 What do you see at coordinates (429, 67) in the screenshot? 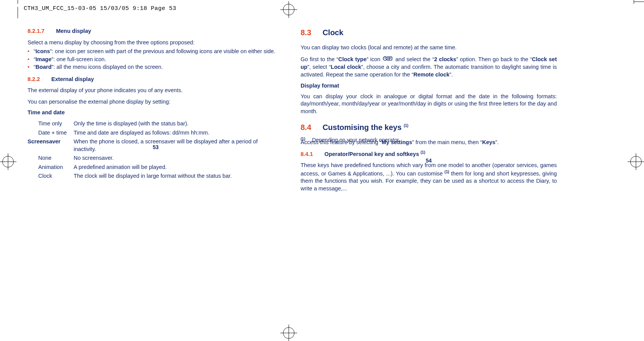
I see `paragraph-clock-type: Go first to the “Clock type” icon and se…` at bounding box center [429, 67].